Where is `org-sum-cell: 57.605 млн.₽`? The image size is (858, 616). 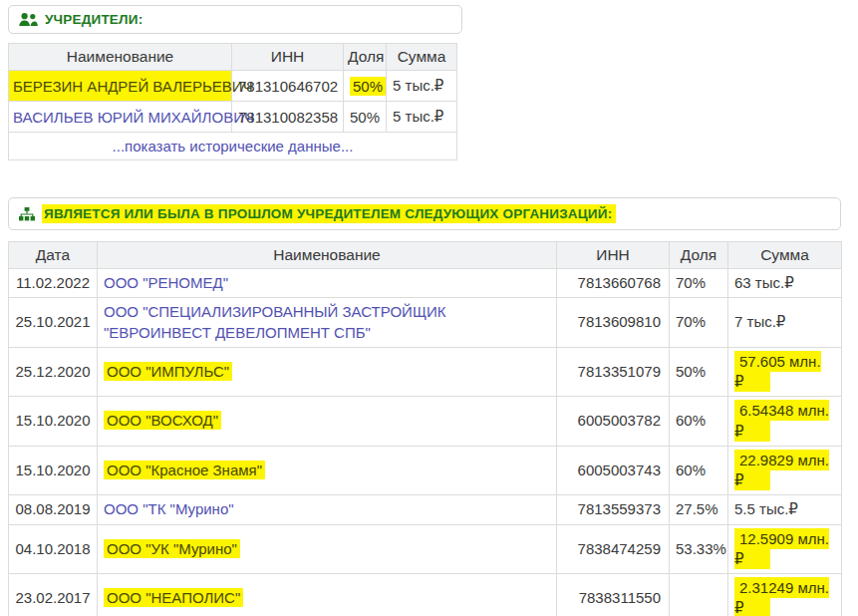
org-sum-cell: 57.605 млн.₽ is located at coordinates (785, 372).